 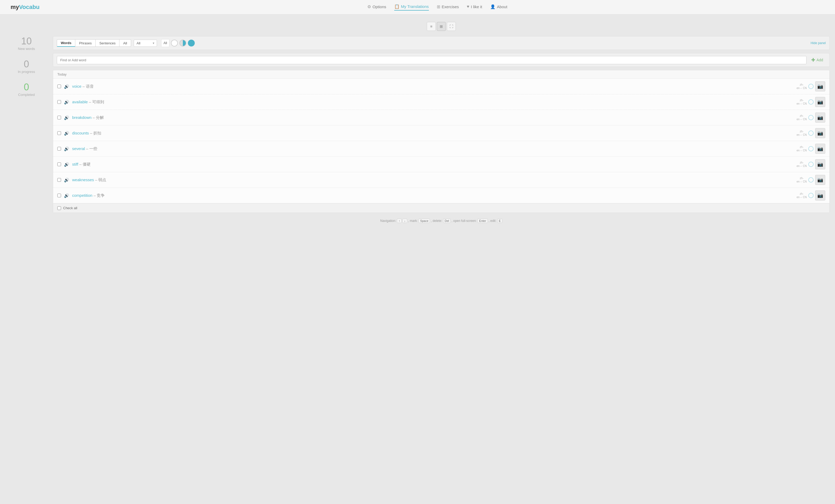 What do you see at coordinates (441, 133) in the screenshot?
I see `table-row: 🔊 discounts – 折扣 zh-en→ CN 📷` at bounding box center [441, 133].